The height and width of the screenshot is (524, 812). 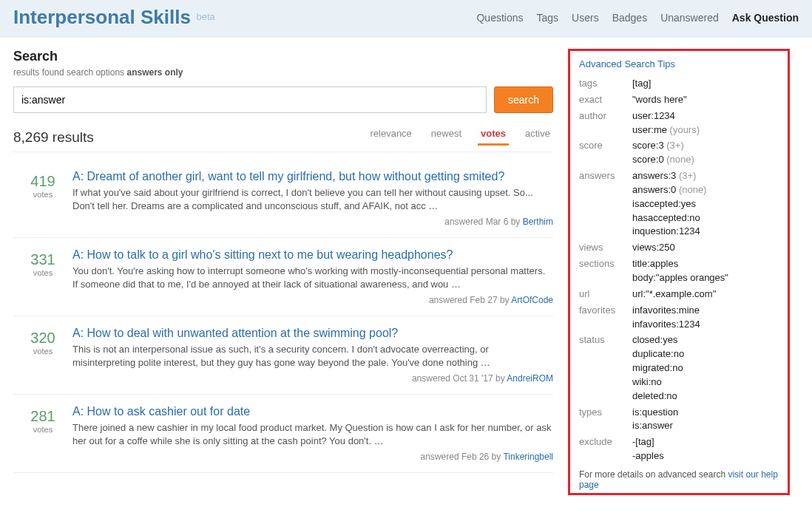 I want to click on tip-label: sections, so click(x=606, y=271).